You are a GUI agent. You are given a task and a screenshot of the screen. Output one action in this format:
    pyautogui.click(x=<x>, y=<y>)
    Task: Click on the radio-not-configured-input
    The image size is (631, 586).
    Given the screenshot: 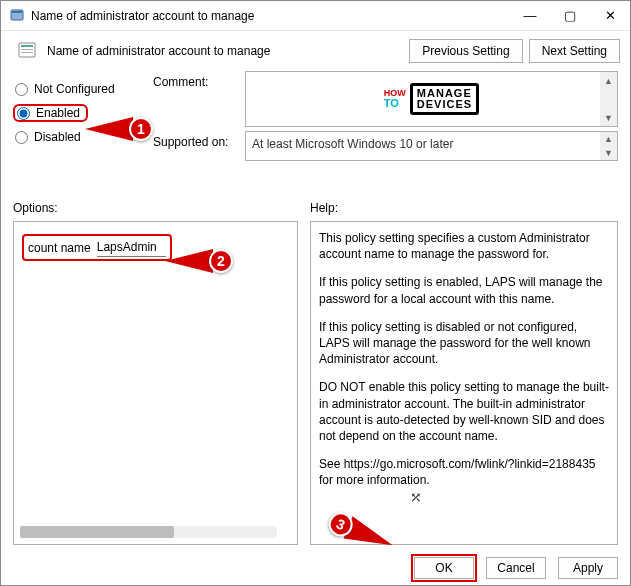 What is the action you would take?
    pyautogui.click(x=22, y=90)
    